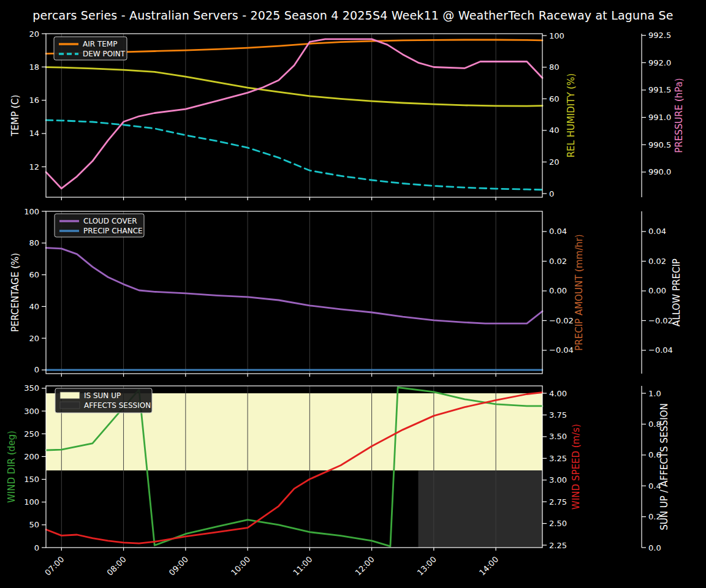 This screenshot has width=706, height=588. Describe the element at coordinates (556, 36) in the screenshot. I see `humidity-tick-label: 100` at that location.